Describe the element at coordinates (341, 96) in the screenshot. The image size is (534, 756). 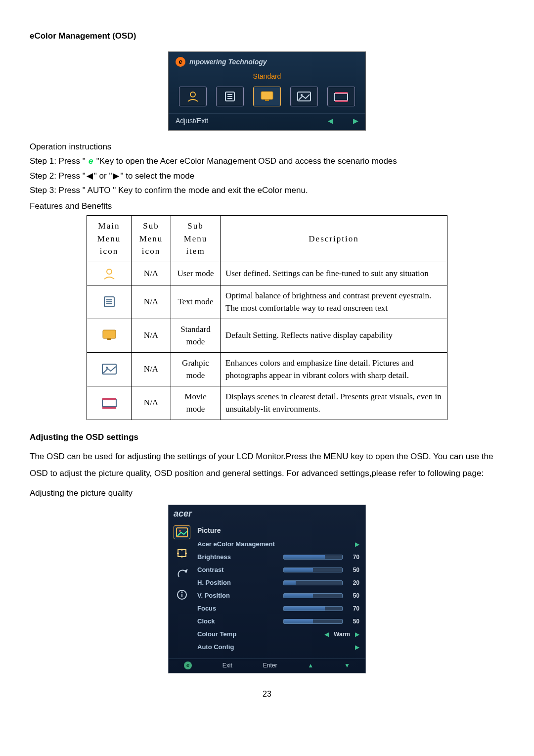
I see `movie-mode-icon` at that location.